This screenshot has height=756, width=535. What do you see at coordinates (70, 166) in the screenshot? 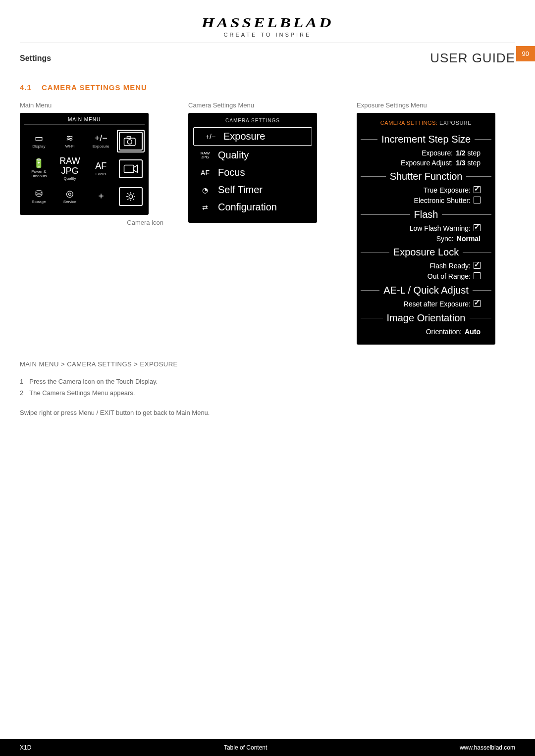
I see `menu-item-icon: RAW JPG` at bounding box center [70, 166].